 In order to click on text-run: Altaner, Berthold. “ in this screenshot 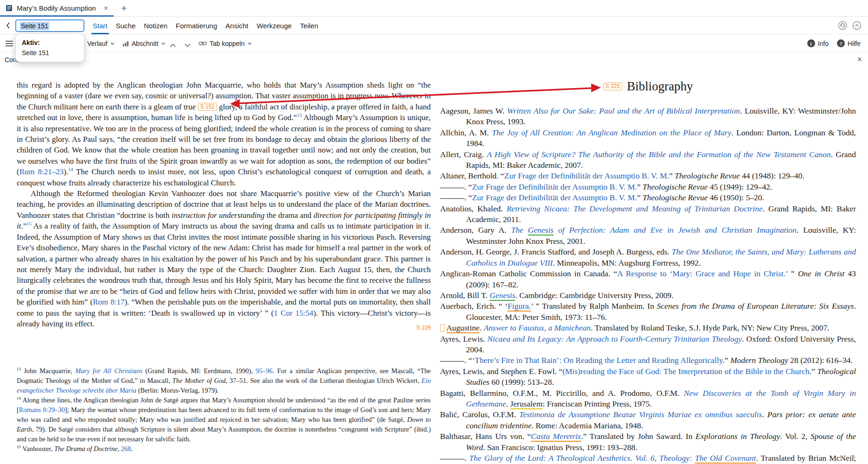, I will do `click(472, 176)`.